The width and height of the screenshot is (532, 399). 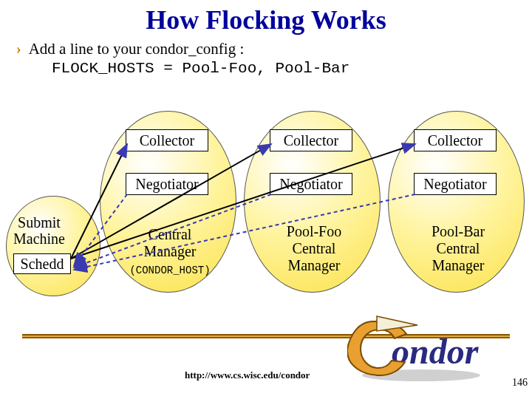 What do you see at coordinates (292, 68) in the screenshot?
I see `code-line: FLOCK_HOSTS = Pool-Foo, Pool-Bar` at bounding box center [292, 68].